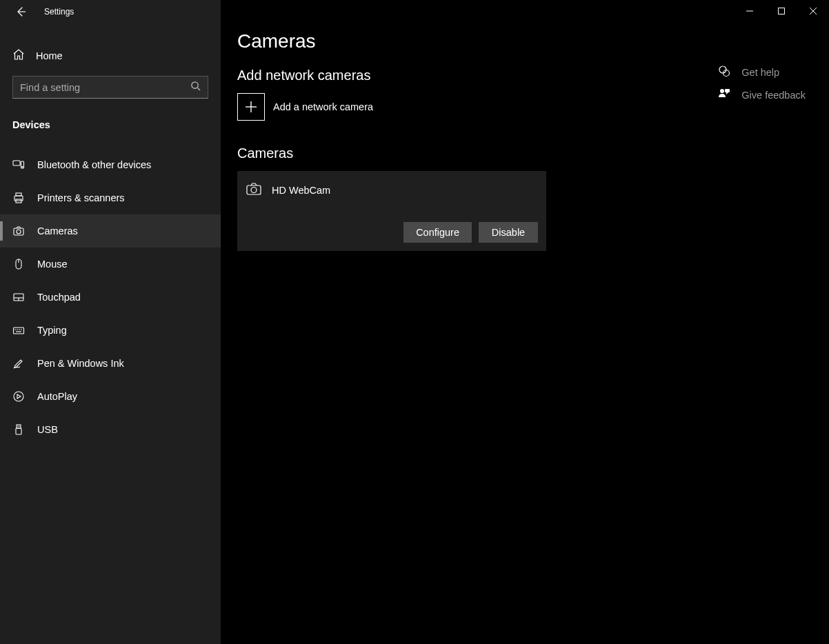 The height and width of the screenshot is (644, 829). I want to click on autoplay-icon, so click(19, 396).